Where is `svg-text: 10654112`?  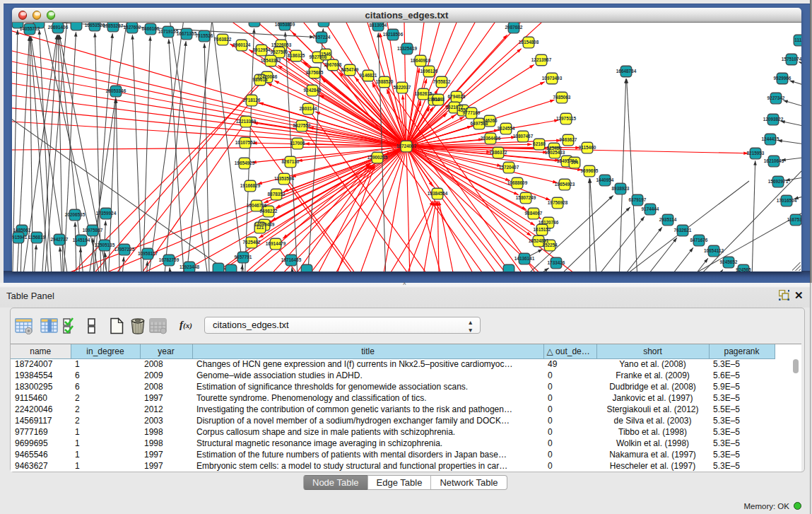
svg-text: 10654112 is located at coordinates (714, 250).